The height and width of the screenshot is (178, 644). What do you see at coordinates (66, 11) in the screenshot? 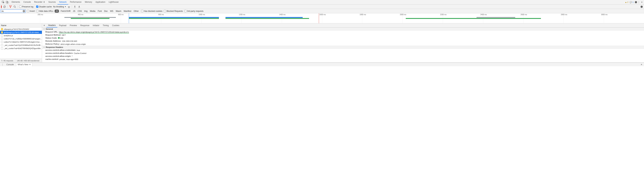
I see `type-filter-fetchxhr: Fetch/XHR` at bounding box center [66, 11].